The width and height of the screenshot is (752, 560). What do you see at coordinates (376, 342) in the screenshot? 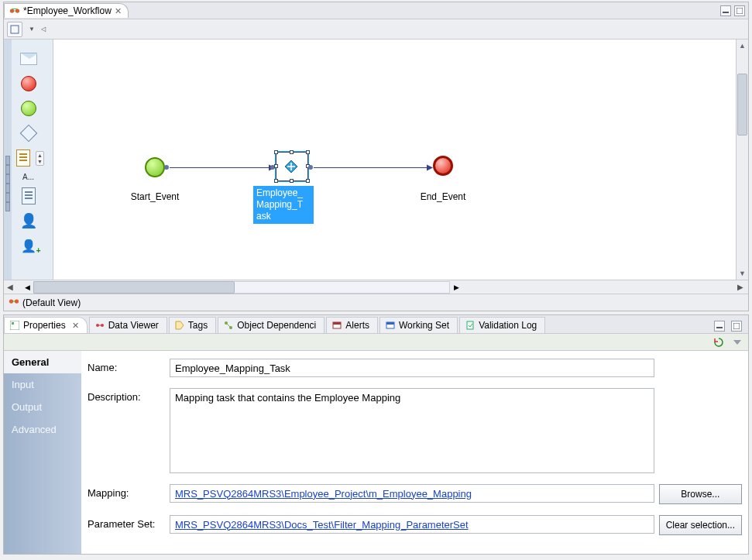
I see `properties-toolstrip` at bounding box center [376, 342].